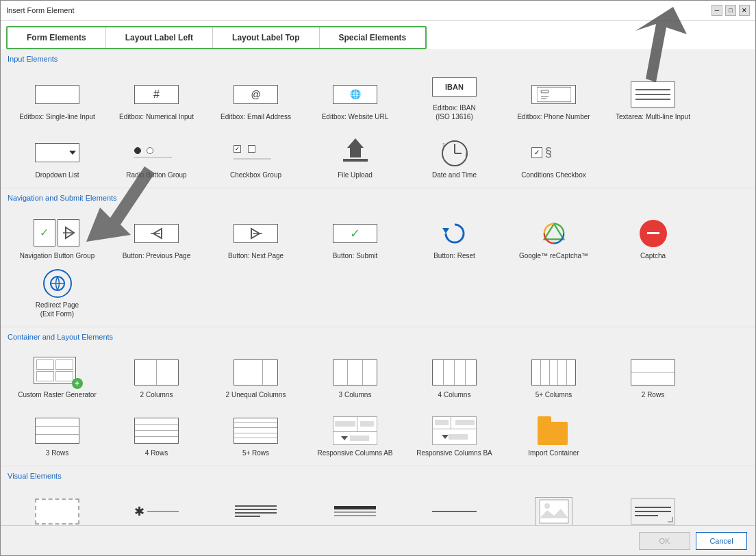 The image size is (756, 556). What do you see at coordinates (156, 434) in the screenshot?
I see `4rows-item: 4 Rows` at bounding box center [156, 434].